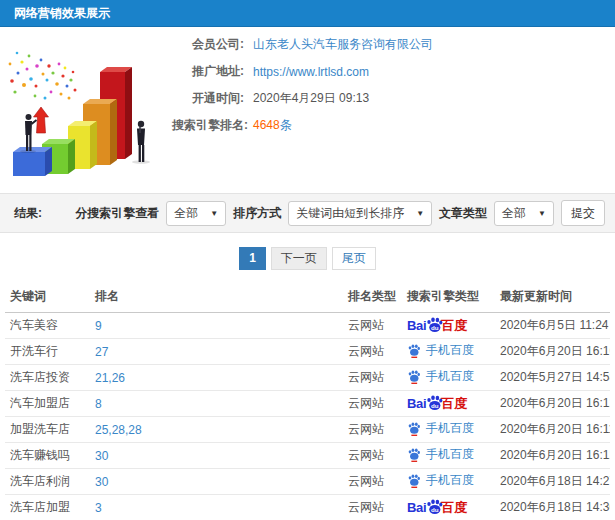  What do you see at coordinates (272, 126) in the screenshot?
I see `engine-rank-value: 4648条` at bounding box center [272, 126].